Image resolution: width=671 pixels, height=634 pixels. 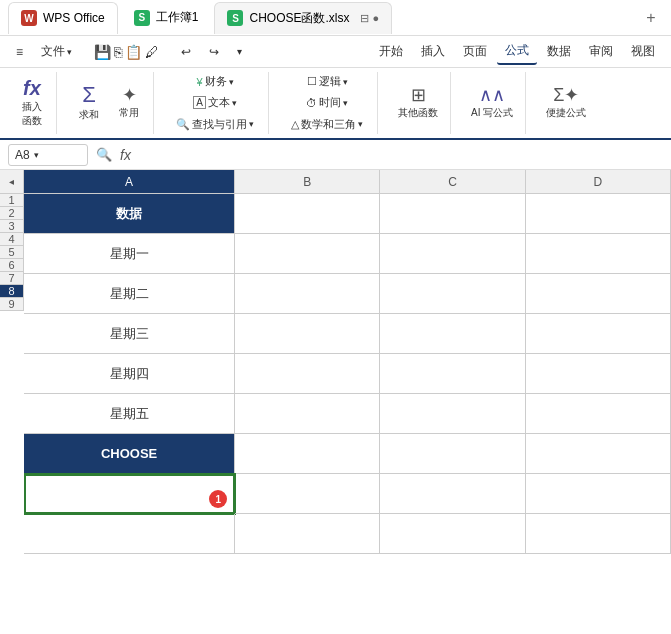 What do you see at coordinates (418, 103) in the screenshot?
I see `other-fn-btn: ⊞ 其他函数` at bounding box center [418, 103].